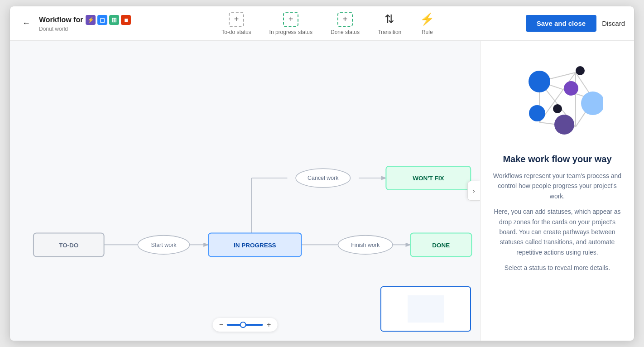 This screenshot has height=347, width=644. What do you see at coordinates (236, 24) in the screenshot?
I see `tab-todo-status: + To-do status` at bounding box center [236, 24].